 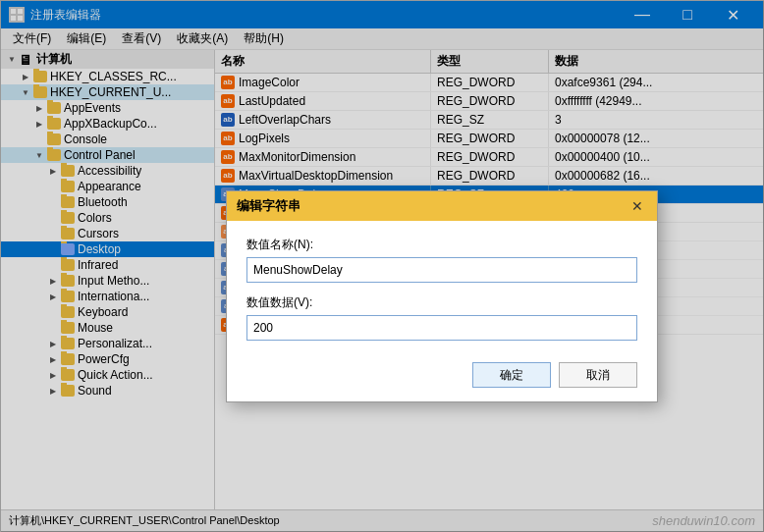 I want to click on dialog-name-input, so click(x=442, y=270).